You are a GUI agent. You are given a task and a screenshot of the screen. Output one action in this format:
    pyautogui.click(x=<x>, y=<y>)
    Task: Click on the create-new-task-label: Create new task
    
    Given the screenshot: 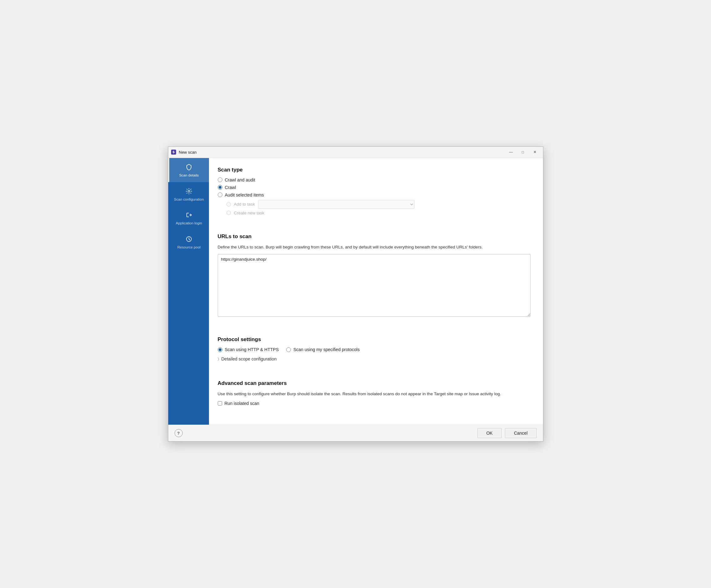 What is the action you would take?
    pyautogui.click(x=249, y=213)
    